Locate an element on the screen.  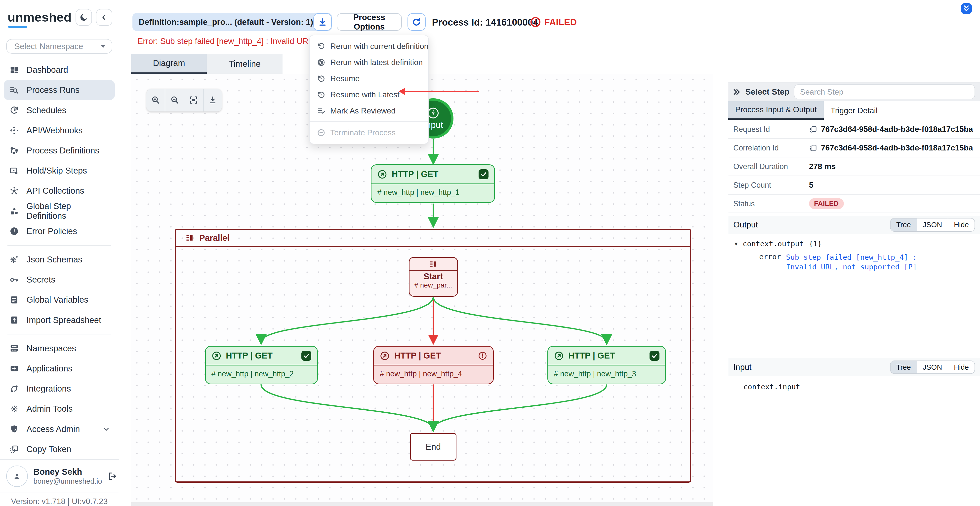
zoom-in-icon is located at coordinates (155, 100).